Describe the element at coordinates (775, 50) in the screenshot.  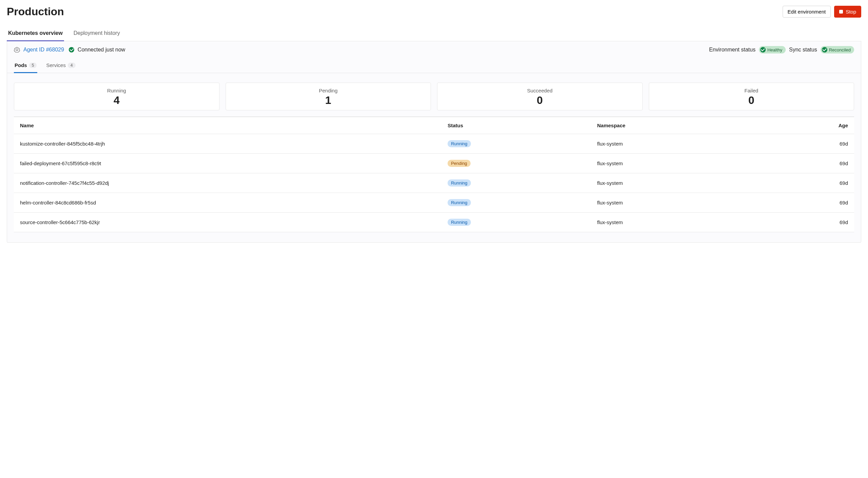
I see `env-status-value: Healthy` at that location.